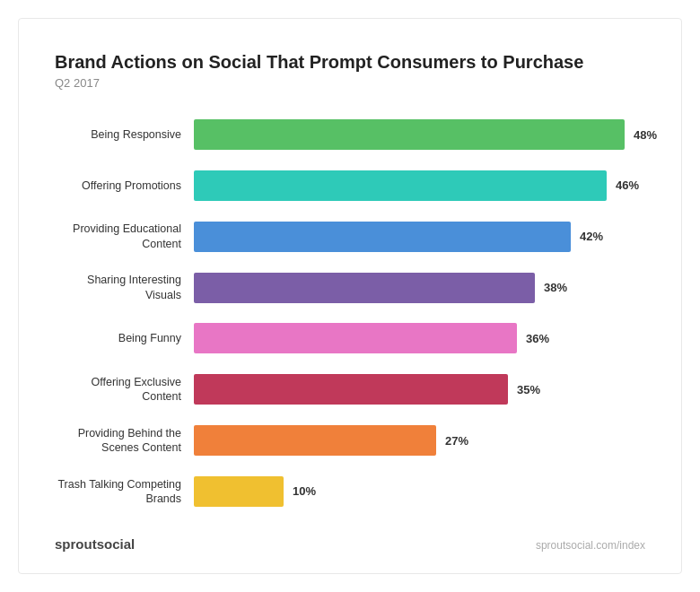  What do you see at coordinates (350, 237) in the screenshot?
I see `bar-row: Providing Educational Content42%` at bounding box center [350, 237].